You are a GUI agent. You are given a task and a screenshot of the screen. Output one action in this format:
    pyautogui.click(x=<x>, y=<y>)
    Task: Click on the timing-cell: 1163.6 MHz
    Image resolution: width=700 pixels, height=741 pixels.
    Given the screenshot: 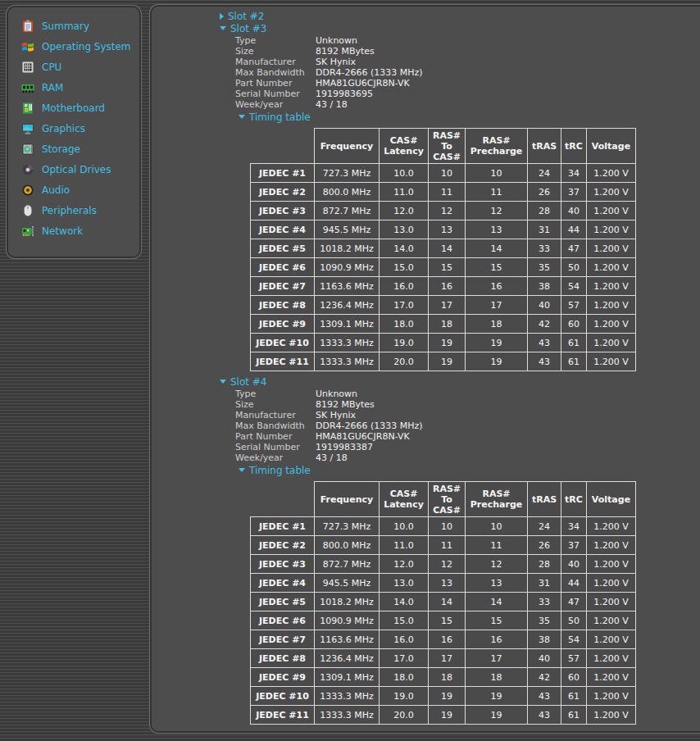 What is the action you would take?
    pyautogui.click(x=348, y=639)
    